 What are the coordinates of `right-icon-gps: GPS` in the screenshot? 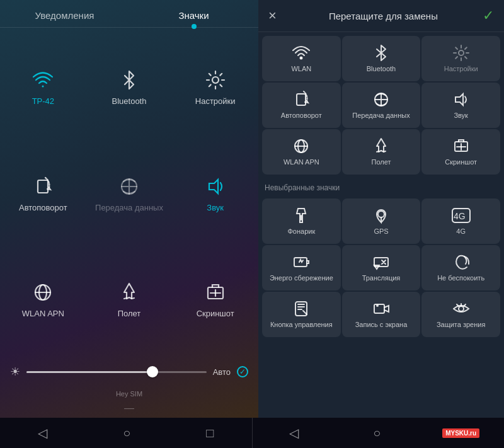 It's located at (382, 221).